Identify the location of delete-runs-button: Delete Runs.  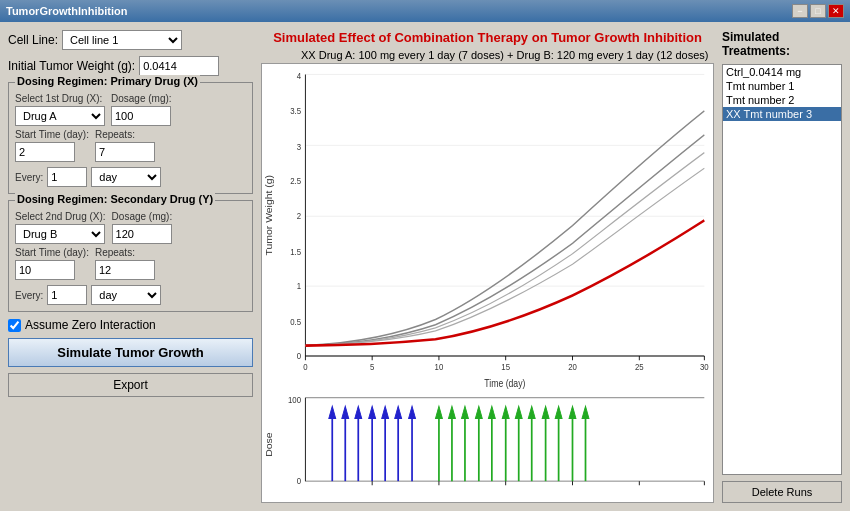
(782, 492).